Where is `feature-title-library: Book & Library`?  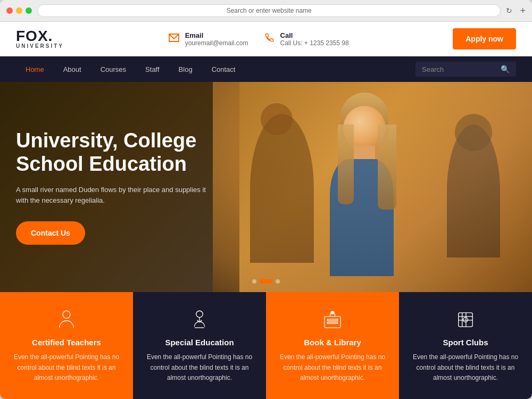 feature-title-library: Book & Library is located at coordinates (332, 343).